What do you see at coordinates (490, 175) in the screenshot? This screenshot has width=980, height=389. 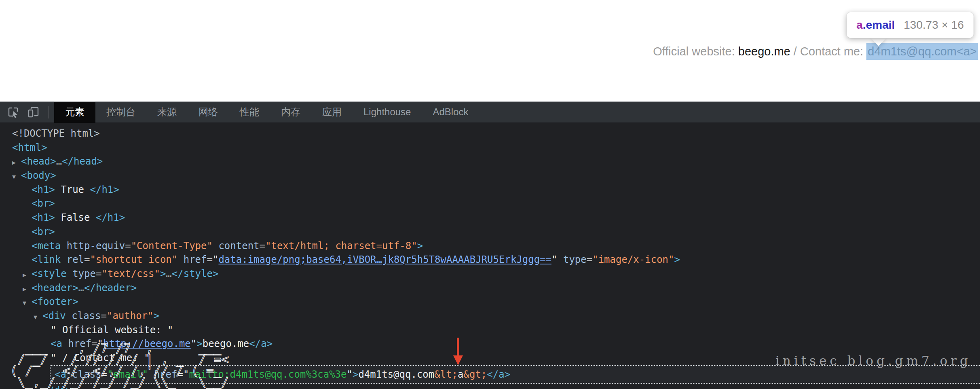 I see `dom-tree-row: ▼<body>` at bounding box center [490, 175].